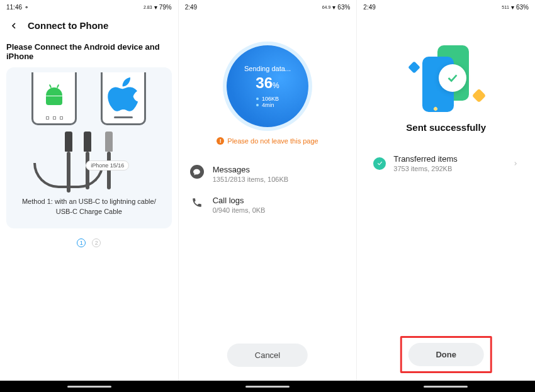 The width and height of the screenshot is (535, 392). Describe the element at coordinates (89, 160) in the screenshot. I see `cables-illustration: iPhone 15/16` at that location.